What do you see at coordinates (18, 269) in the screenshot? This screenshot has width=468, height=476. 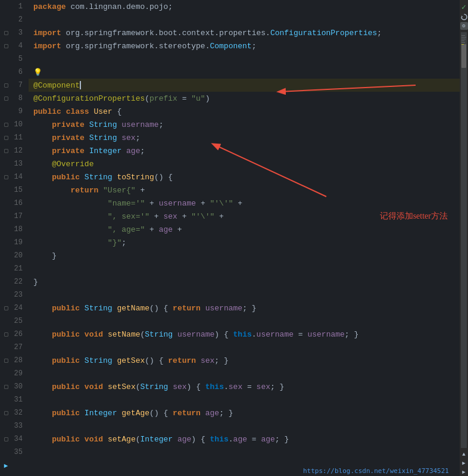 I see `line-num-21: 21` at bounding box center [18, 269].